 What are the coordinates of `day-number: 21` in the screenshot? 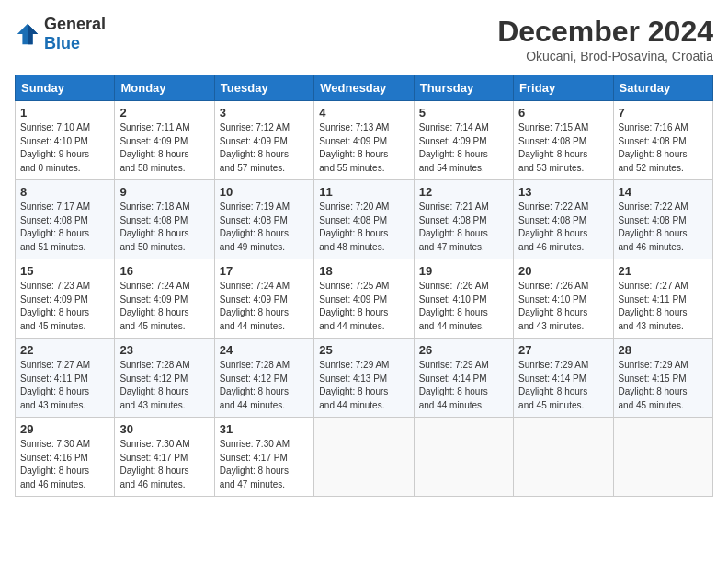 It's located at (664, 270).